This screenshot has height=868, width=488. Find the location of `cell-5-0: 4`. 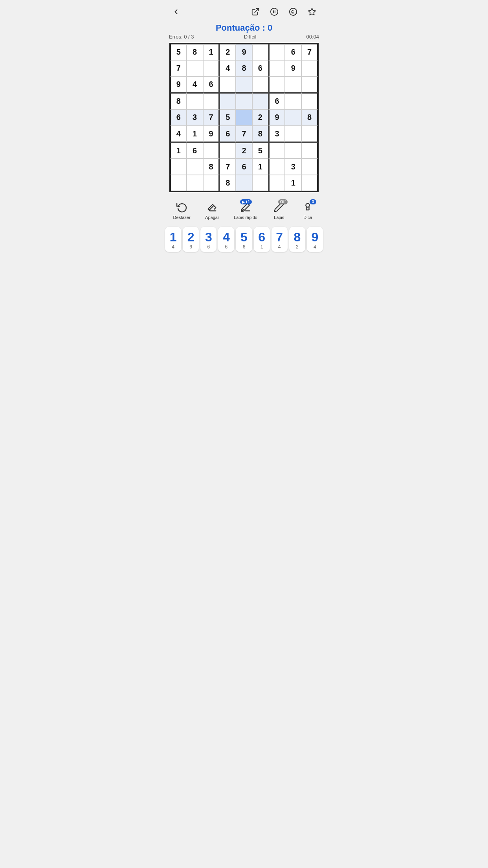

cell-5-0: 4 is located at coordinates (178, 134).